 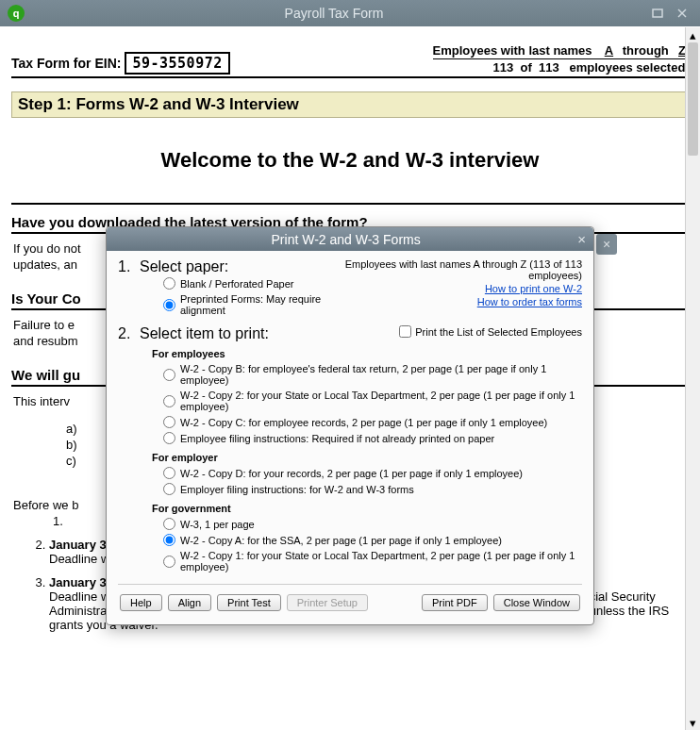 I want to click on label-copy-c: W-2 - Copy C: for employee records, 2 pe…, so click(x=364, y=423).